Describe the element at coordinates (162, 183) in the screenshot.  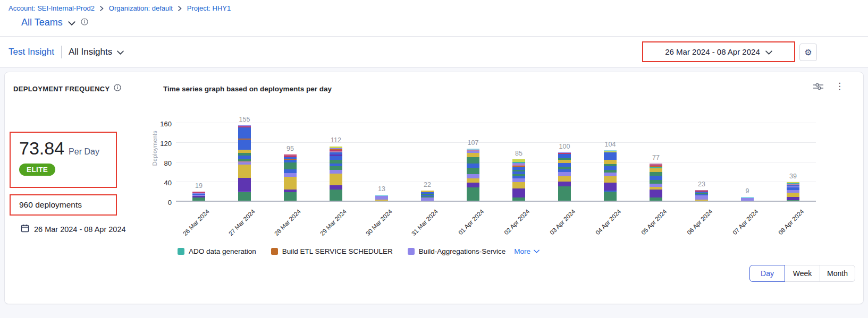
I see `y-tick-label: 40` at that location.